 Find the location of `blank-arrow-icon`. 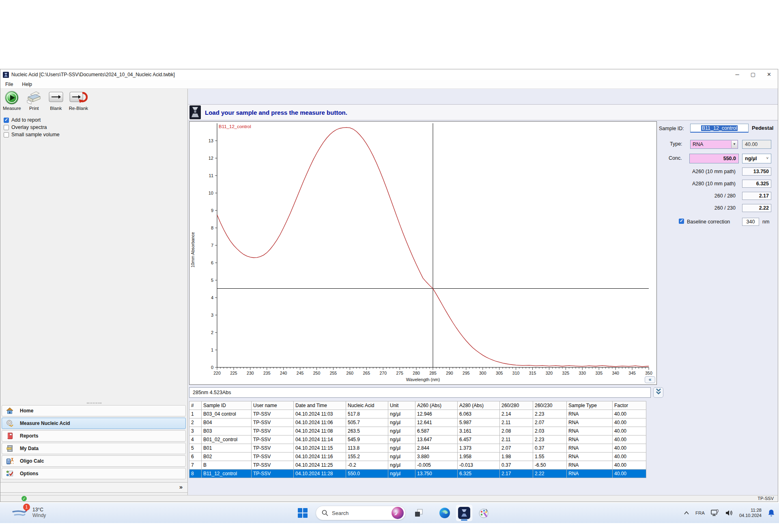

blank-arrow-icon is located at coordinates (56, 98).